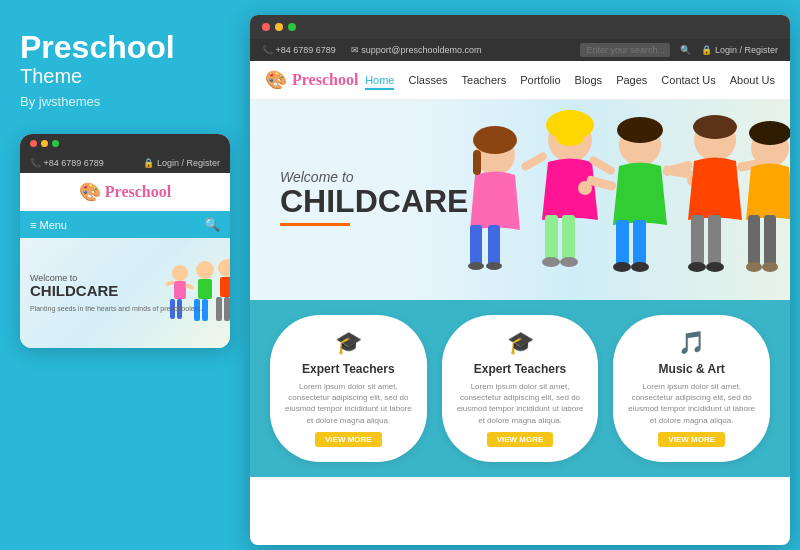 The height and width of the screenshot is (550, 800). What do you see at coordinates (679, 50) in the screenshot?
I see `site-right-info: 🔍 🔒 Login / Register` at bounding box center [679, 50].